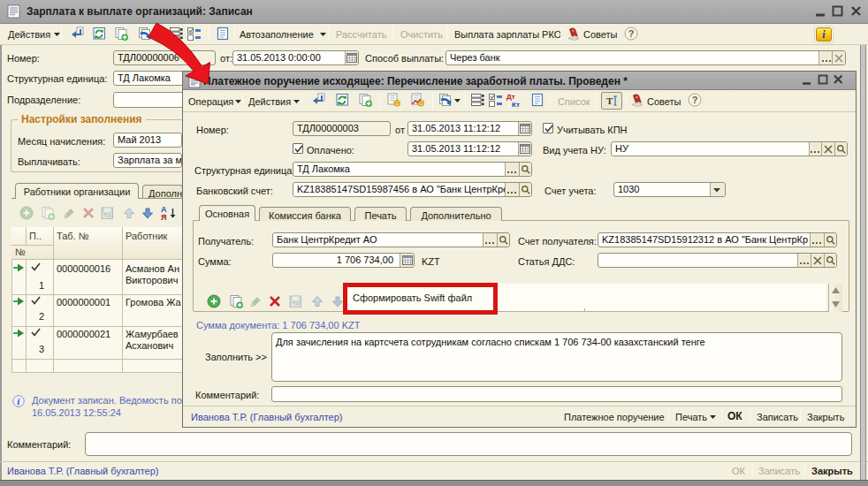  What do you see at coordinates (164, 217) in the screenshot?
I see `svg-text: Я` at bounding box center [164, 217].